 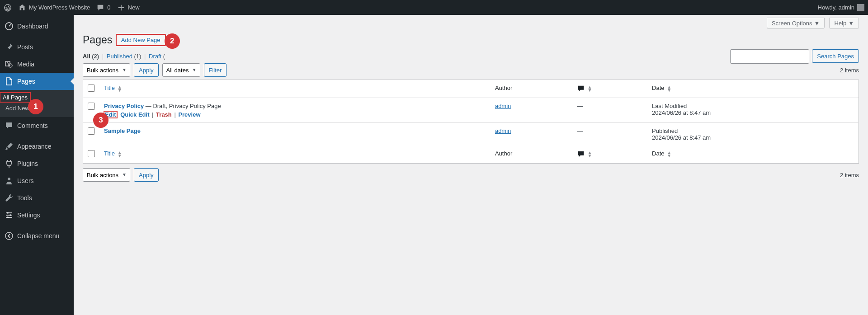 I want to click on col-comments-header: ▲▼, so click(x=610, y=89).